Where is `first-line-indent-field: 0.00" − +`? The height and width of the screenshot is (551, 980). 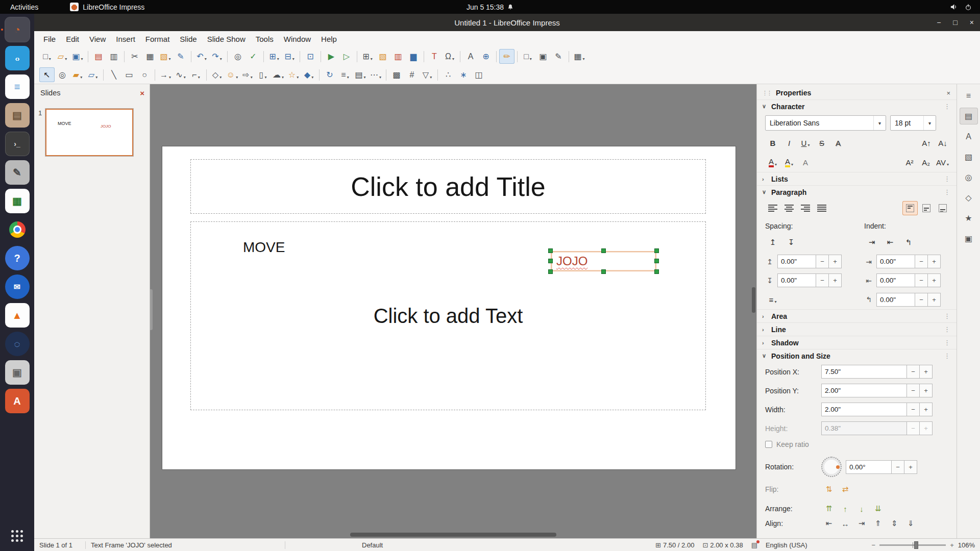
first-line-indent-field: 0.00" − + is located at coordinates (909, 300).